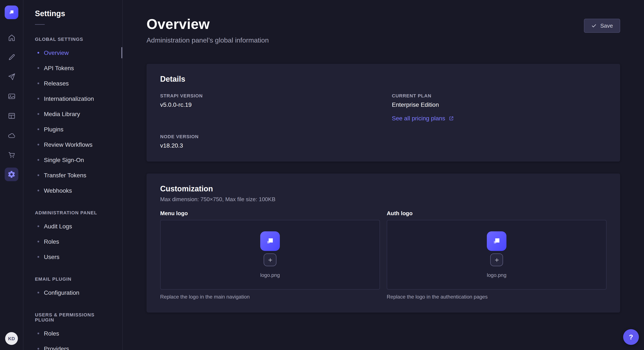  Describe the element at coordinates (12, 37) in the screenshot. I see `home-icon` at that location.